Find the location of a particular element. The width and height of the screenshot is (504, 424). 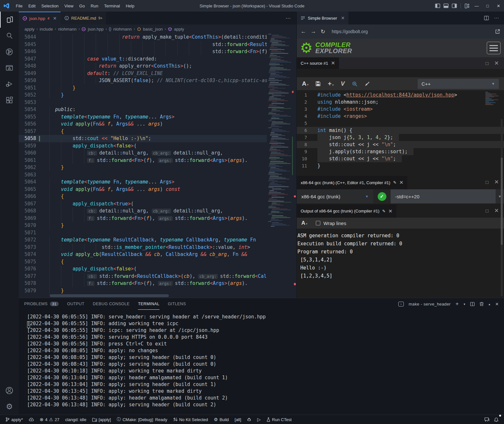

breadcrumb-item: json.hpp is located at coordinates (95, 29).